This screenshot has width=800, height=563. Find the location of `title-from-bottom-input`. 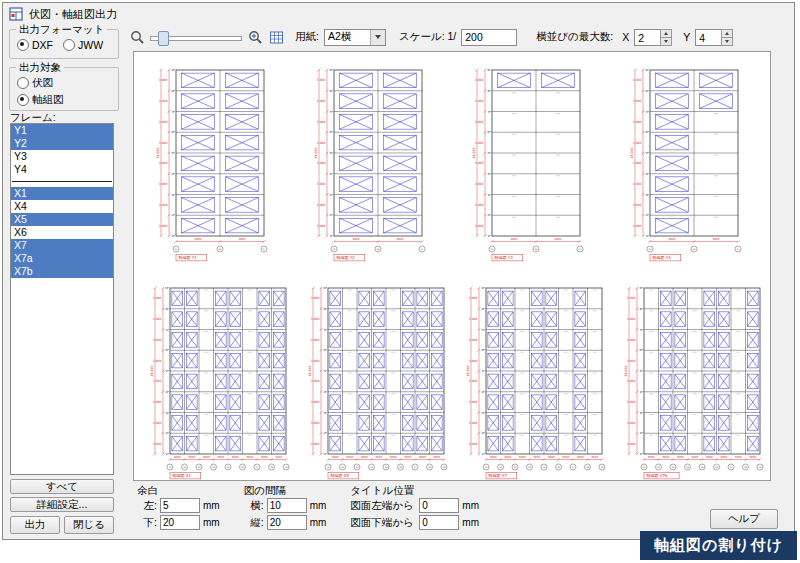

title-from-bottom-input is located at coordinates (439, 522).